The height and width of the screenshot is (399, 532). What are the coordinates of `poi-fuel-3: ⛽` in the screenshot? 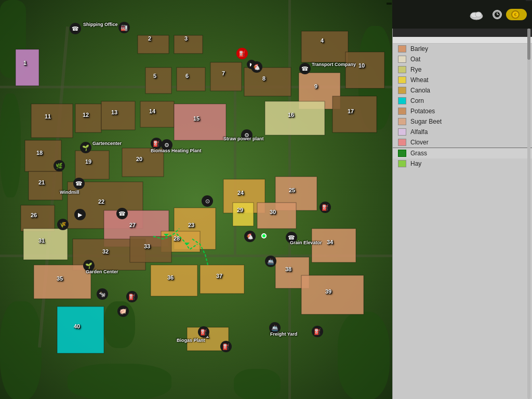 It's located at (325, 207).